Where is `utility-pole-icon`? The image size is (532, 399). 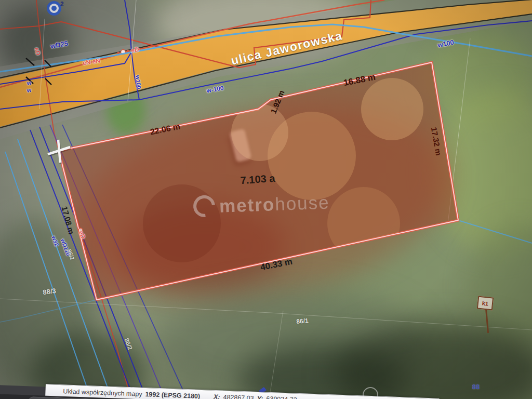 utility-pole-icon is located at coordinates (54, 8).